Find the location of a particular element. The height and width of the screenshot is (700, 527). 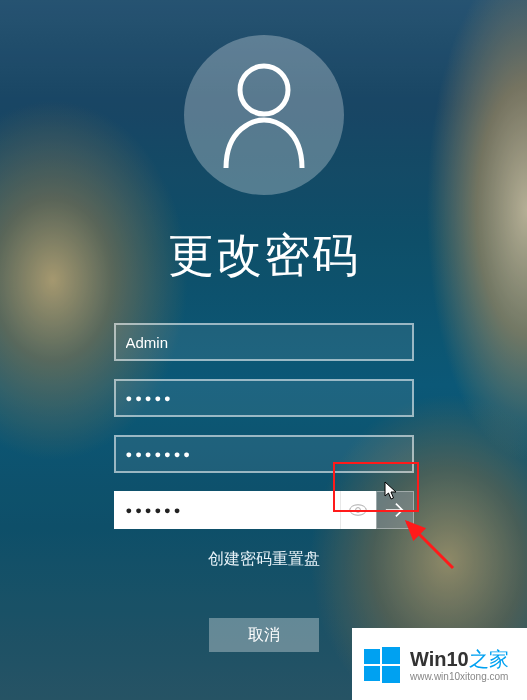

create-reset-disk-link: 创建密码重置盘 is located at coordinates (264, 560).